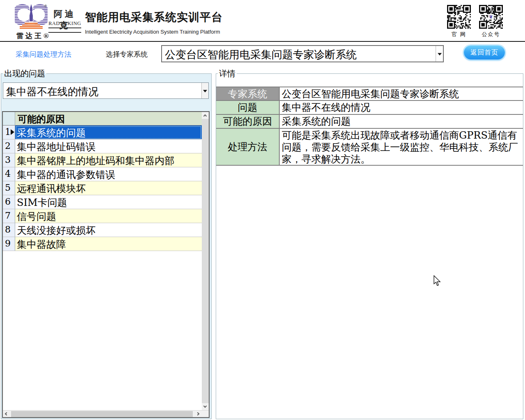 The image size is (525, 420). What do you see at coordinates (103, 202) in the screenshot?
I see `possible-cause-row: 6SIM卡问题` at bounding box center [103, 202].